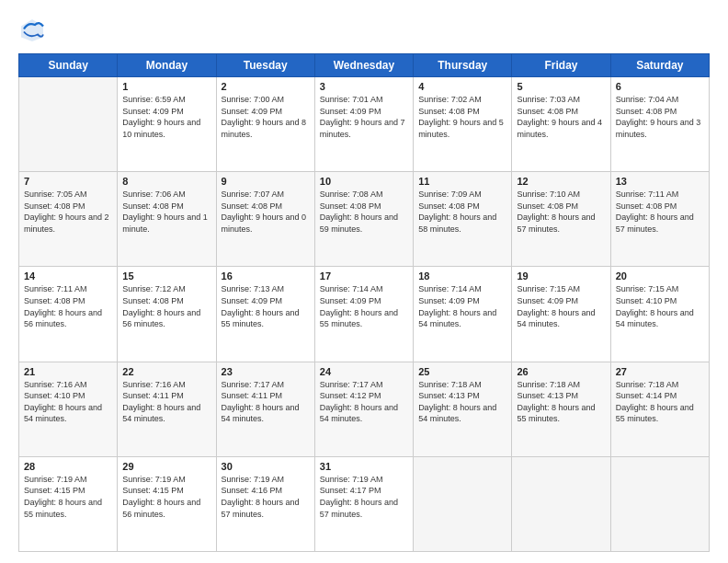  What do you see at coordinates (266, 402) in the screenshot?
I see `cell-info: Sunrise: 7:17 AMSunset: 4:11 PMDaylight:…` at bounding box center [266, 402].